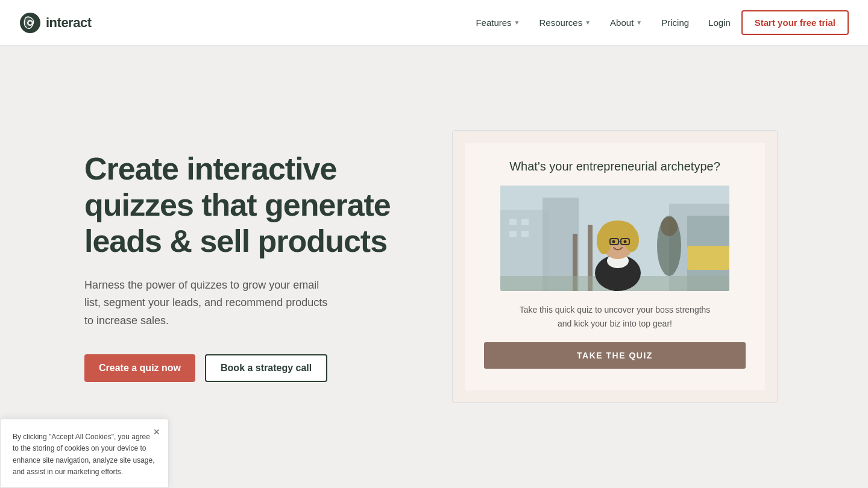 This screenshot has height=488, width=868. I want to click on cookie-close-button: ×, so click(157, 432).